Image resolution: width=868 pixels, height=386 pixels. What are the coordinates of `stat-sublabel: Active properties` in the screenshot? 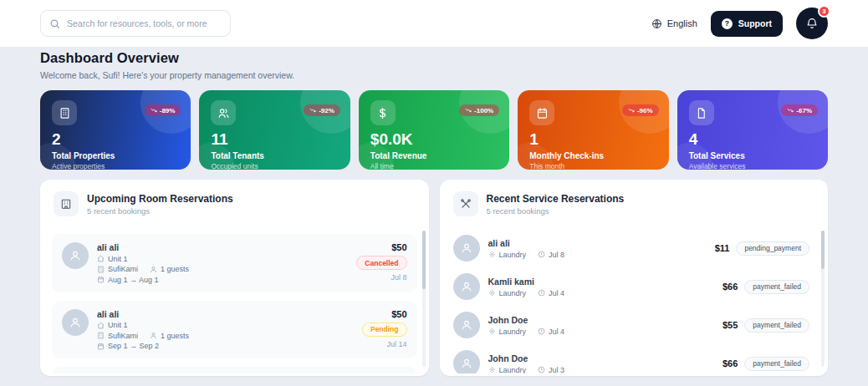 It's located at (115, 165).